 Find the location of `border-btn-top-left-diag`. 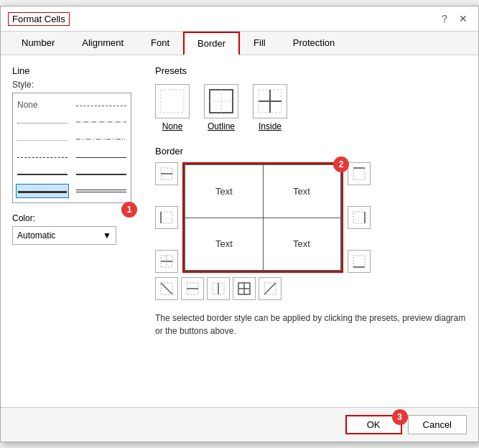

border-btn-top-left-diag is located at coordinates (167, 174).